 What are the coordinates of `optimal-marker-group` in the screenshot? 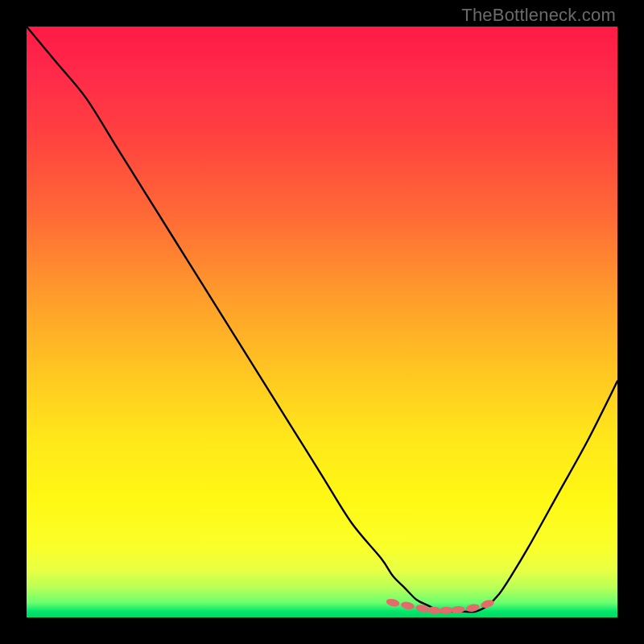 It's located at (440, 607).